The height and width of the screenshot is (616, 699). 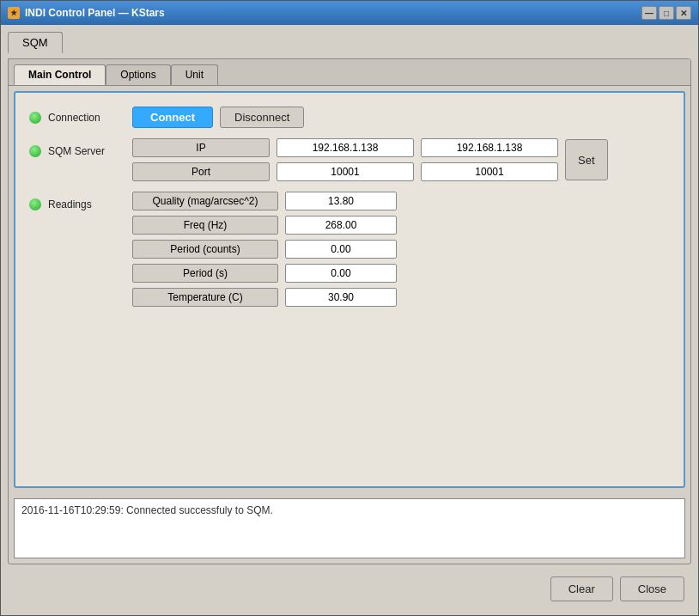 I want to click on title-bar-left: ★ INDI Control Panel — KStars, so click(x=86, y=13).